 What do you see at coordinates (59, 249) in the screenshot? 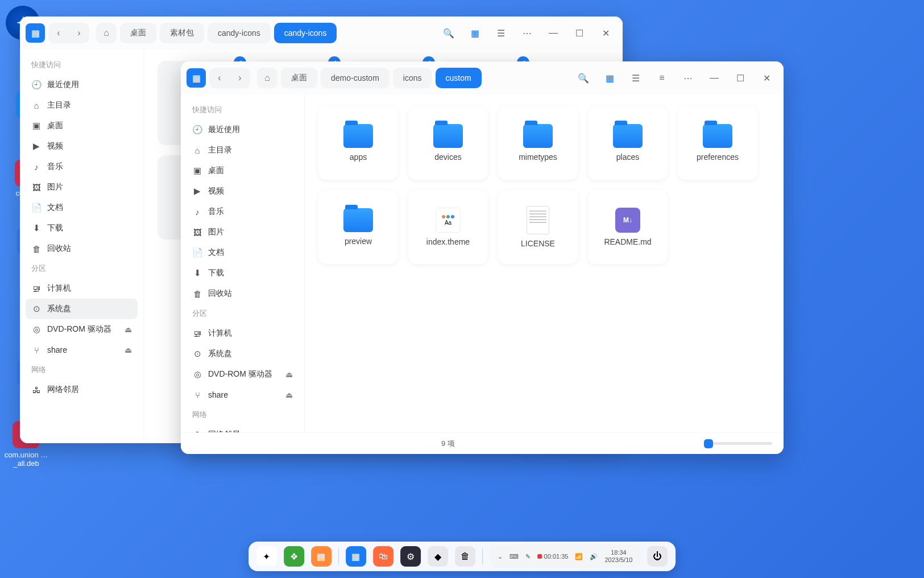
I see `sidebar-item-label: 回收站` at bounding box center [59, 249].